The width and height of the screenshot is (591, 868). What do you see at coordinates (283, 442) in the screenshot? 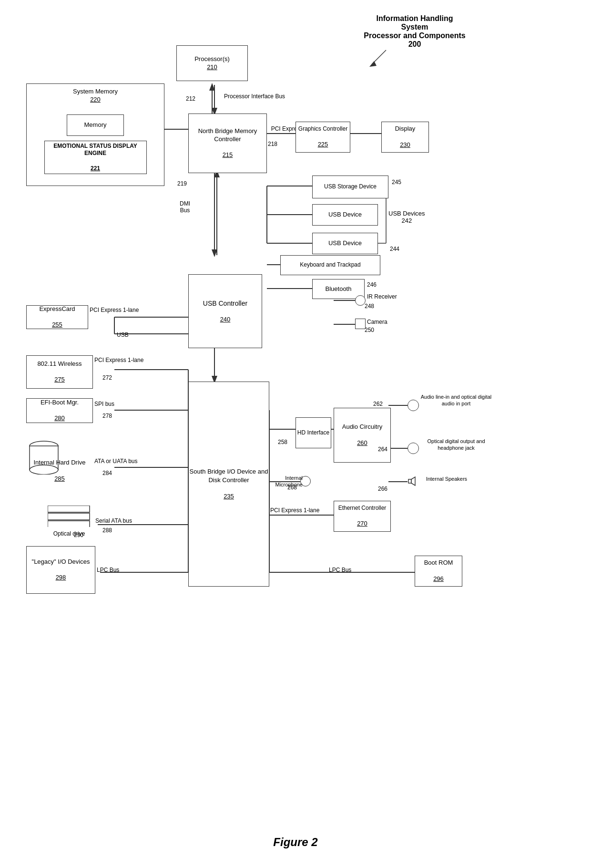
I see `n258-label: 258` at bounding box center [283, 442].